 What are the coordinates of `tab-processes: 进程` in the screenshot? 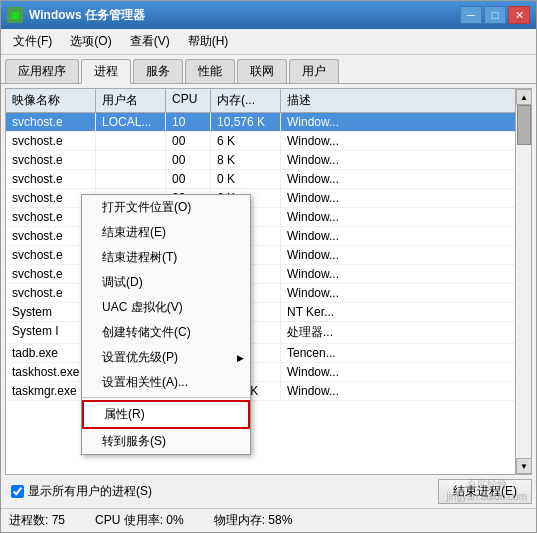 It's located at (106, 72).